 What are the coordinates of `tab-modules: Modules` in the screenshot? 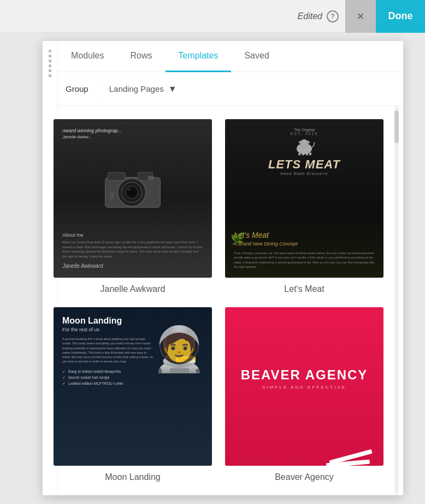 It's located at (87, 57).